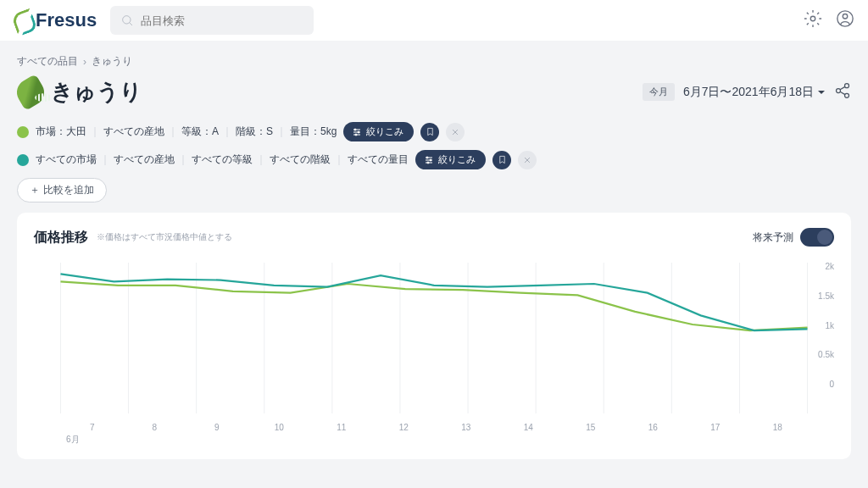  What do you see at coordinates (61, 237) in the screenshot?
I see `card-title: 価格推移` at bounding box center [61, 237].